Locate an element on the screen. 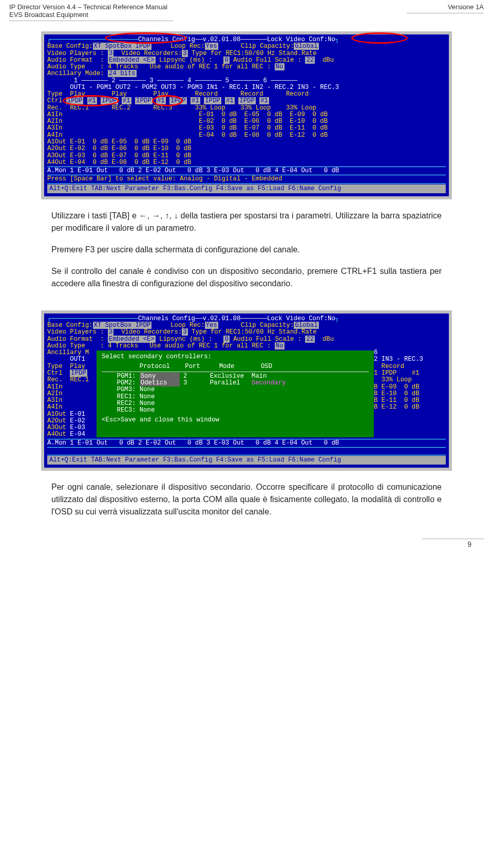  popup-row: REC2: None is located at coordinates (235, 404).